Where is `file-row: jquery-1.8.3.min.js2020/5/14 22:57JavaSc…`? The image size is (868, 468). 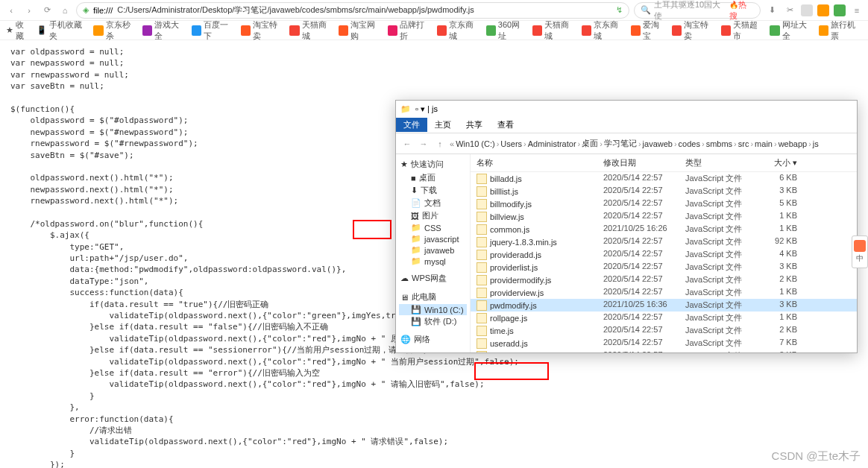
file-row: jquery-1.8.3.min.js2020/5/14 22:57JavaSc… is located at coordinates (664, 241).